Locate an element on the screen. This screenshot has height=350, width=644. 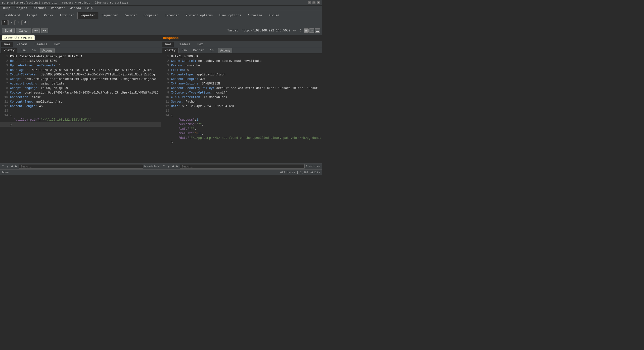
title-bar: Burp Suite Professional v2020.9.1 - Temp… is located at coordinates (161, 3).